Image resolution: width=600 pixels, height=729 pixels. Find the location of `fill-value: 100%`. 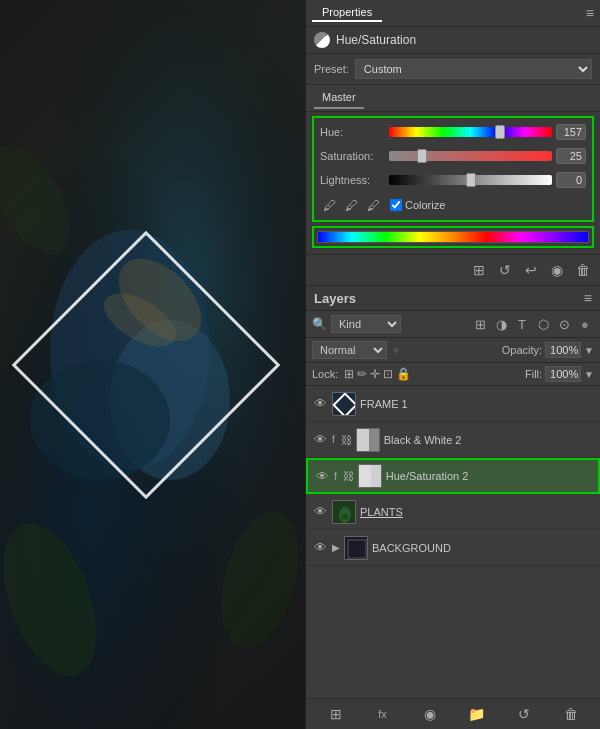

fill-value: 100% is located at coordinates (563, 374).